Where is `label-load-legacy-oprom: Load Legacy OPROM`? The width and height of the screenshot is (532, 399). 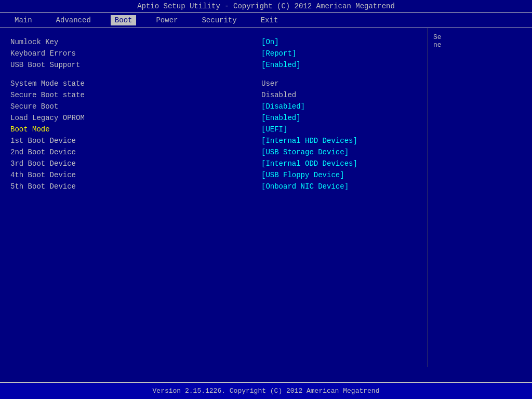 label-load-legacy-oprom: Load Legacy OPROM is located at coordinates (88, 118).